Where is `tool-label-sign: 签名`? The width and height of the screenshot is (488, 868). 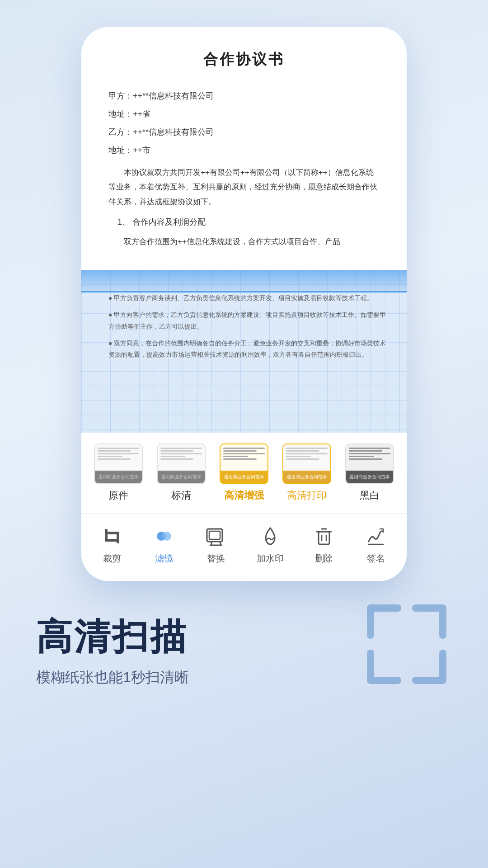
tool-label-sign: 签名 is located at coordinates (376, 559).